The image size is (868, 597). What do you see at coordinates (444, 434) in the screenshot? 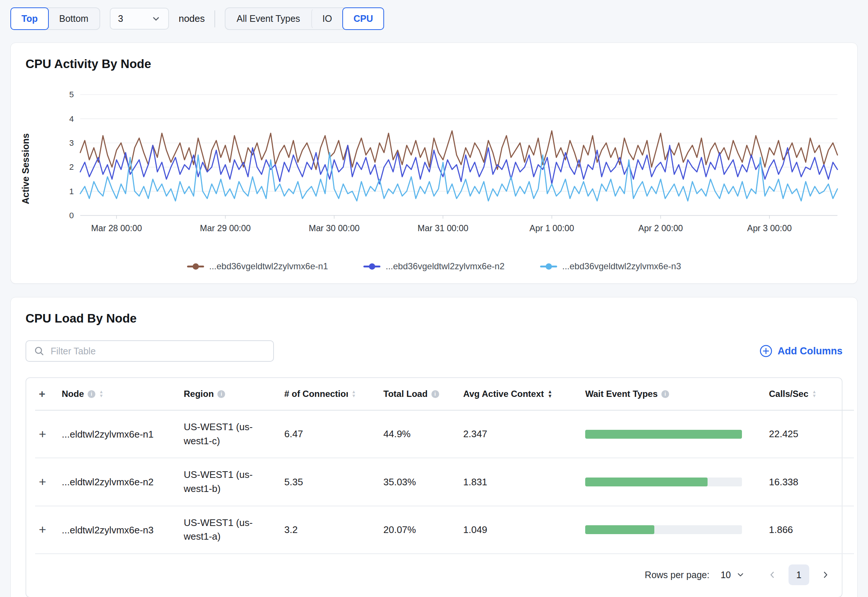
I see `table-row: + ...eldtwl2zylvmx6e-n1 US-WEST1 (us-wes…` at bounding box center [444, 434].